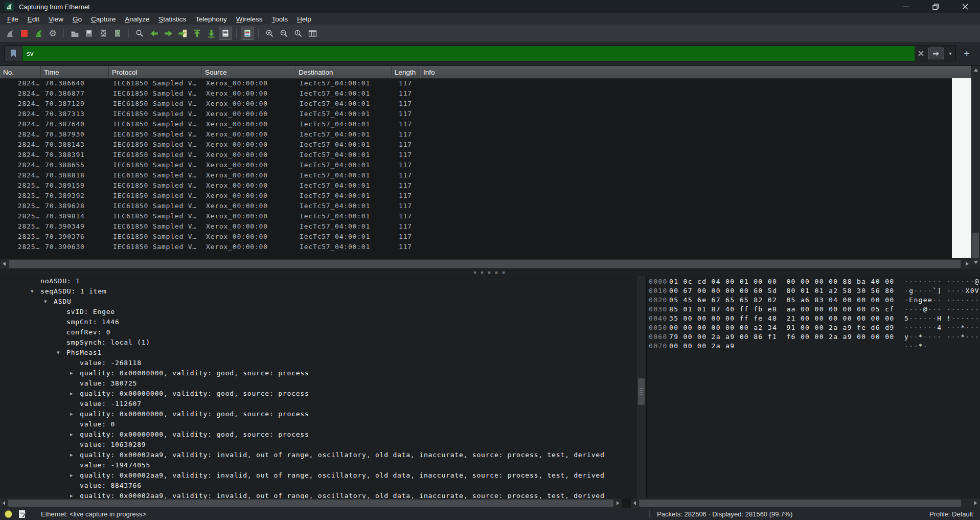 The width and height of the screenshot is (980, 520). I want to click on scroll-down-icon, so click(975, 262).